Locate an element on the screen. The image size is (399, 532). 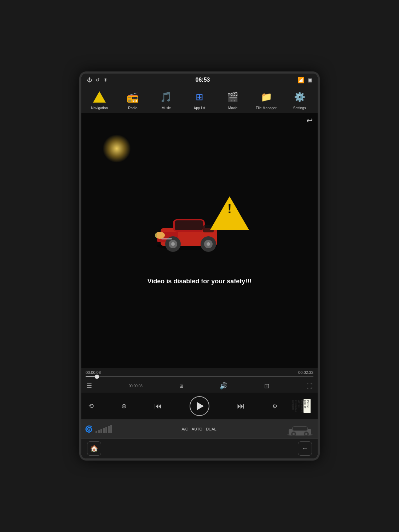
play-button is located at coordinates (200, 406).